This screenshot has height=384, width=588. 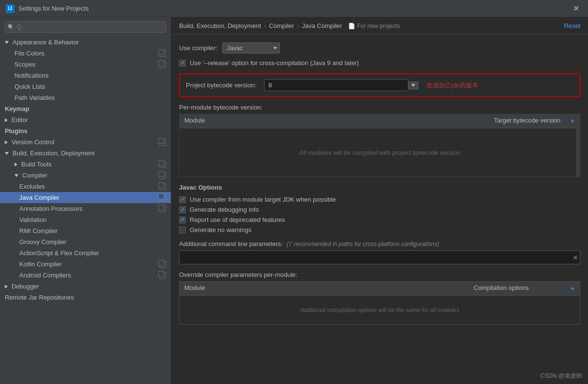 What do you see at coordinates (336, 85) in the screenshot?
I see `bytecode-input` at bounding box center [336, 85].